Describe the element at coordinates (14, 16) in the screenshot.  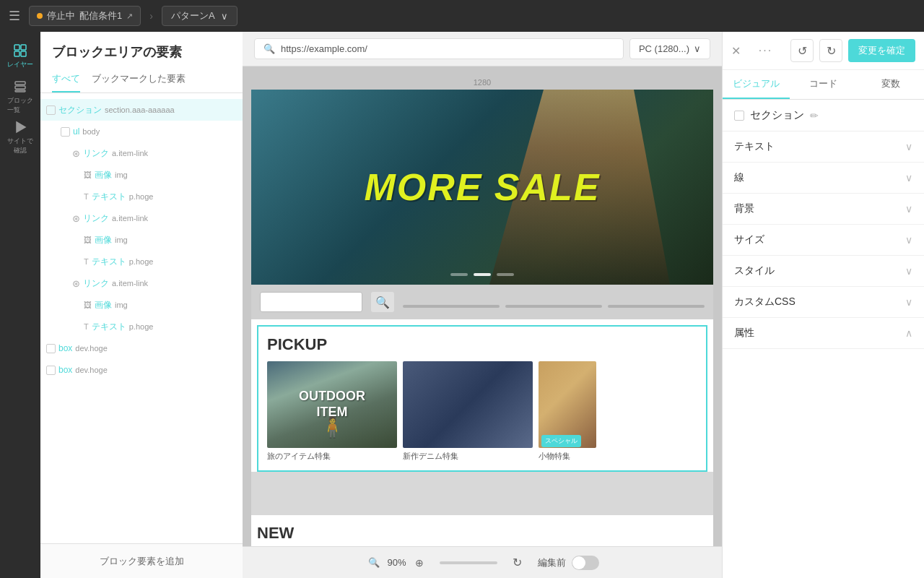
I see `hamburger-icon: ☰` at that location.